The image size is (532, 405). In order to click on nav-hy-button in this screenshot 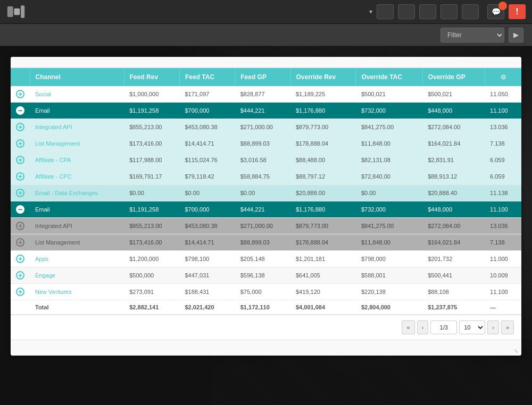, I will do `click(428, 12)`.